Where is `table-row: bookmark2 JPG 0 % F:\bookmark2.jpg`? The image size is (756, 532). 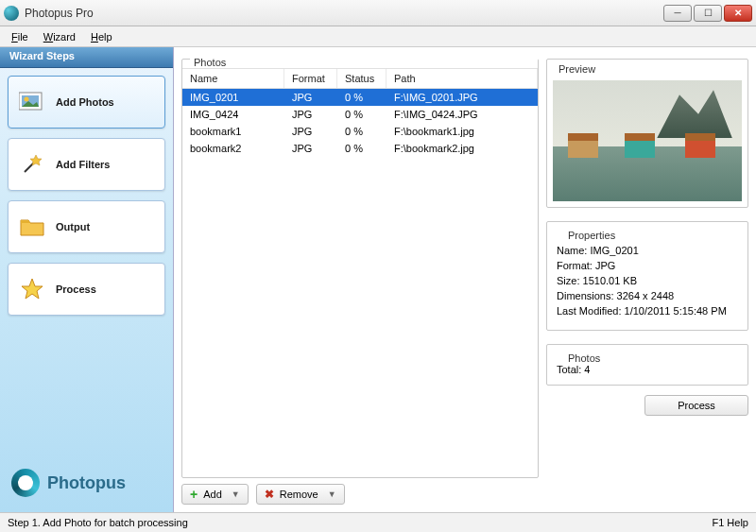
table-row: bookmark2 JPG 0 % F:\bookmark2.jpg is located at coordinates (360, 148).